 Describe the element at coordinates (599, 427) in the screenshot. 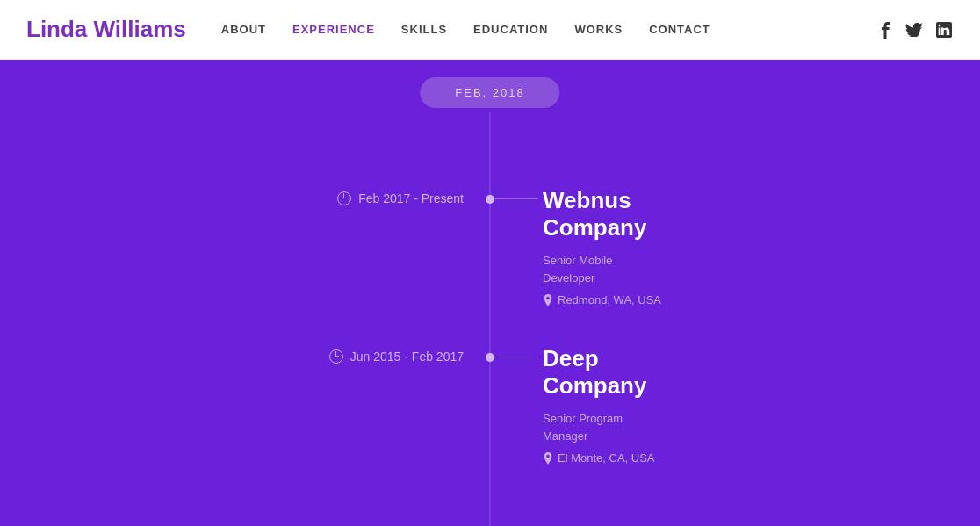

I see `job-title-2: Senior Program Manager` at that location.